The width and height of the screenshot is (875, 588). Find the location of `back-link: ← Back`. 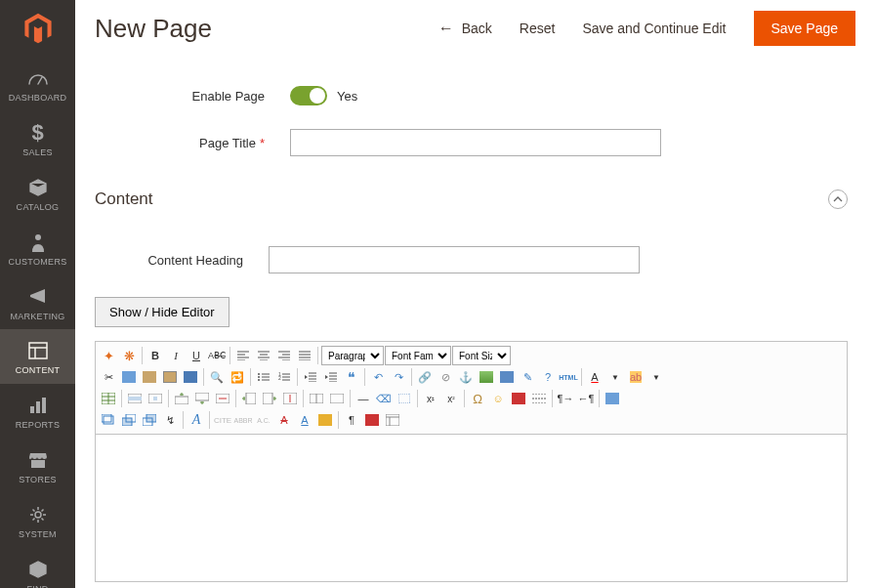

back-link: ← Back is located at coordinates (465, 28).